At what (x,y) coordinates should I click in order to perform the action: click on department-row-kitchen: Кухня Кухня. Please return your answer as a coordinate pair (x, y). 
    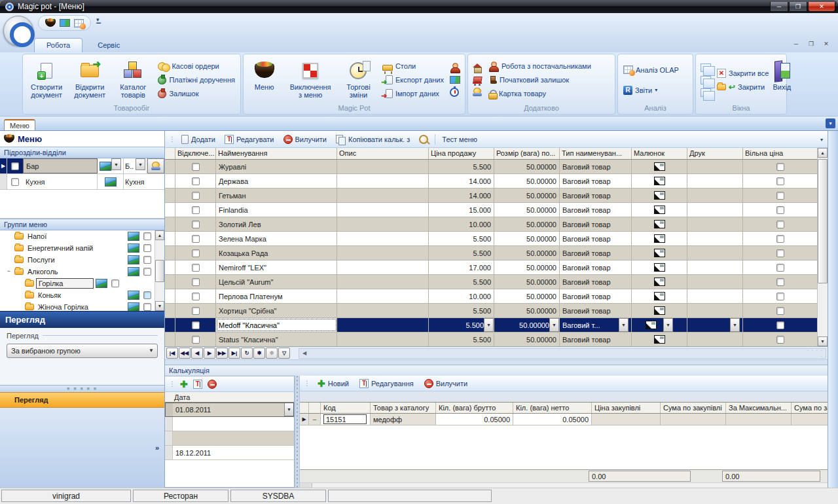
    Looking at the image, I should click on (82, 182).